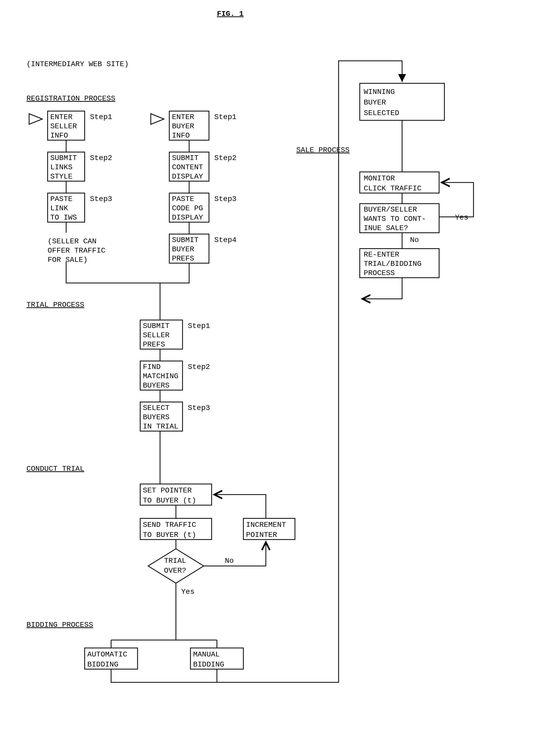 Image resolution: width=560 pixels, height=749 pixels. What do you see at coordinates (68, 260) in the screenshot?
I see `seller-note-l3: FOR SALE)` at bounding box center [68, 260].